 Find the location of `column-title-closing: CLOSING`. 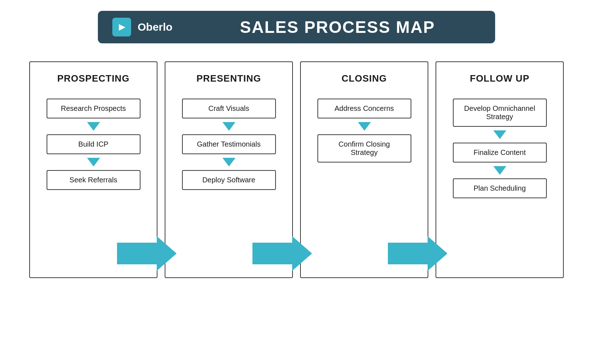

column-title-closing: CLOSING is located at coordinates (364, 79).